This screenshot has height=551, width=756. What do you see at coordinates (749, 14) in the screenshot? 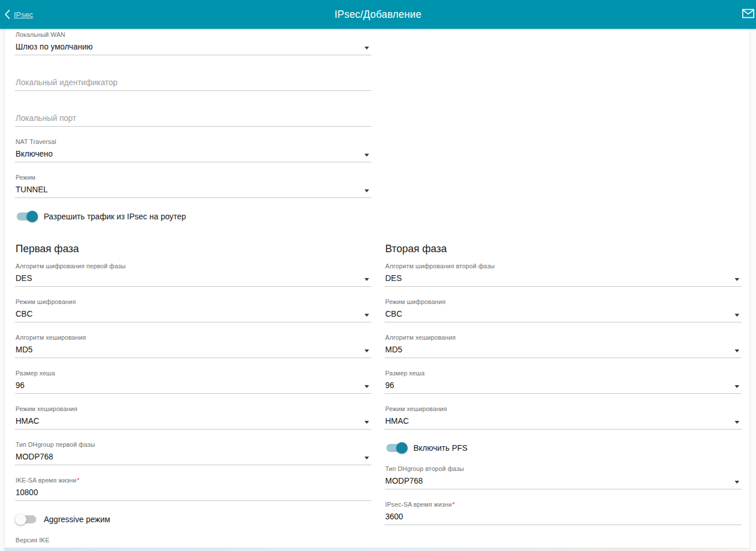
I see `envelope-icon` at bounding box center [749, 14].